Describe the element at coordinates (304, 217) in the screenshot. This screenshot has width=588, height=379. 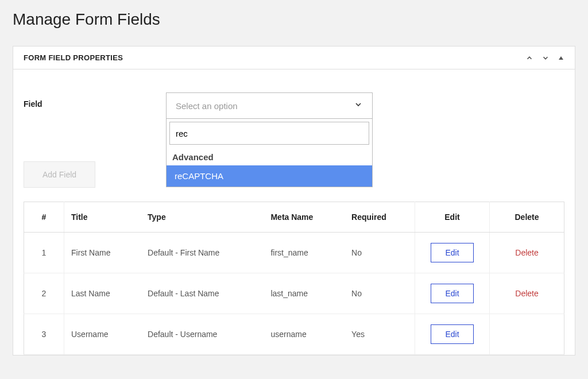
I see `col-header-meta: Meta Name` at that location.